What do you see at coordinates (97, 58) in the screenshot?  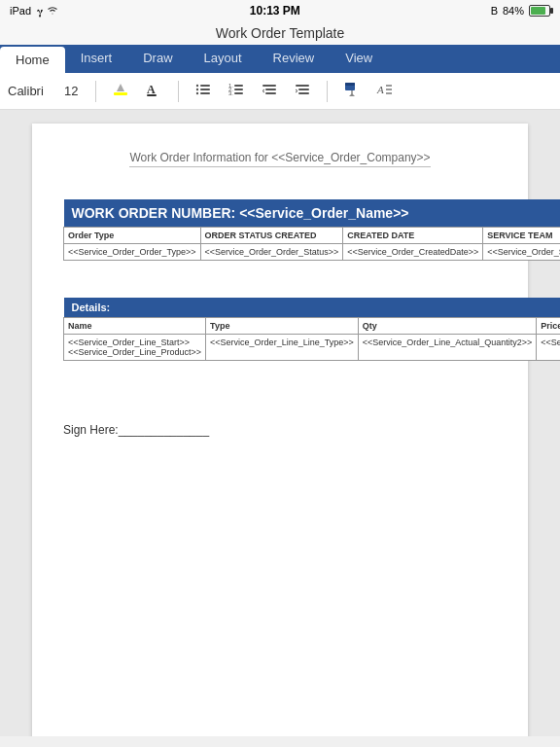 I see `tab-insert: Insert` at bounding box center [97, 58].